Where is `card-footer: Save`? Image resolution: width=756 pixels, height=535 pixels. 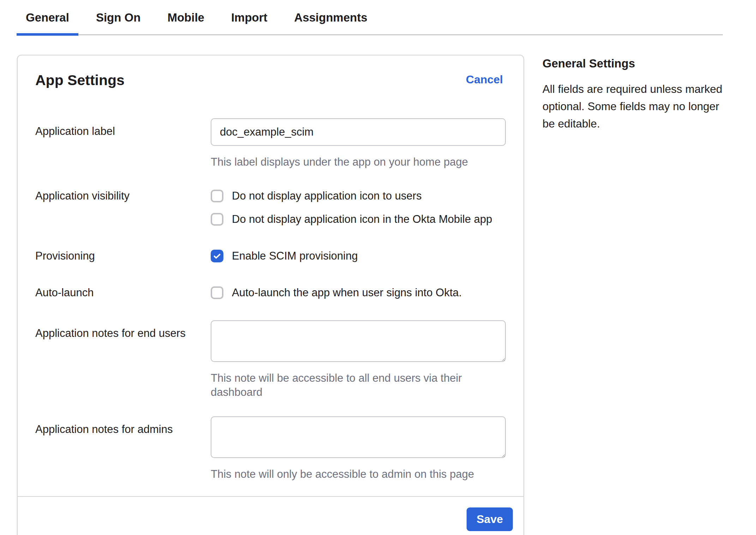 card-footer: Save is located at coordinates (270, 516).